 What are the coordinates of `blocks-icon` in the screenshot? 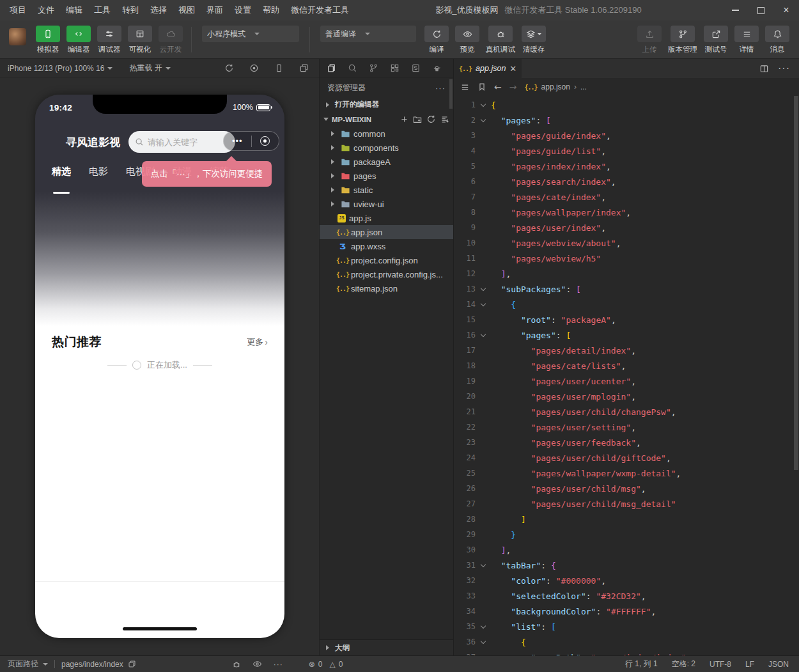 It's located at (395, 68).